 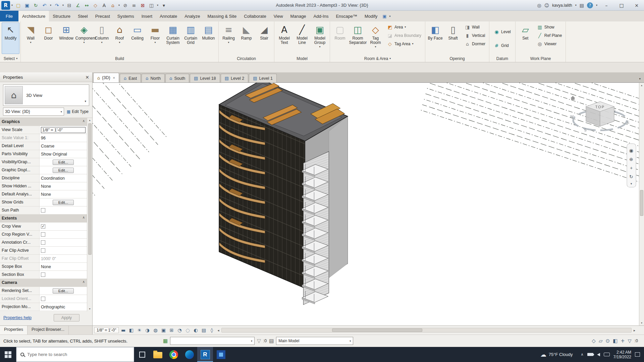 What do you see at coordinates (44, 259) in the screenshot?
I see `property-row: Far Clip Offset 1000' 0" 1000' 0" ∧` at bounding box center [44, 259].